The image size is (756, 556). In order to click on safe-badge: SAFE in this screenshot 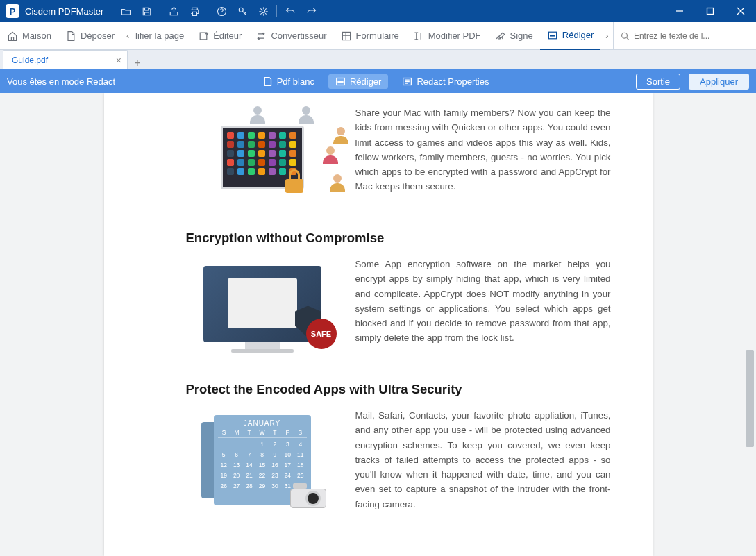, I will do `click(321, 334)`.